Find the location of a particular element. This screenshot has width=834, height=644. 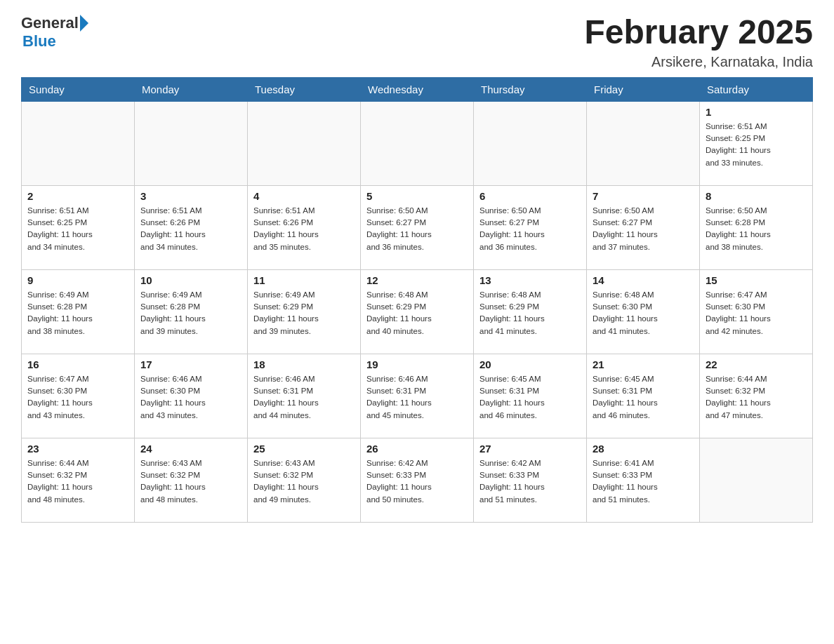

day-number: 21 is located at coordinates (643, 365).